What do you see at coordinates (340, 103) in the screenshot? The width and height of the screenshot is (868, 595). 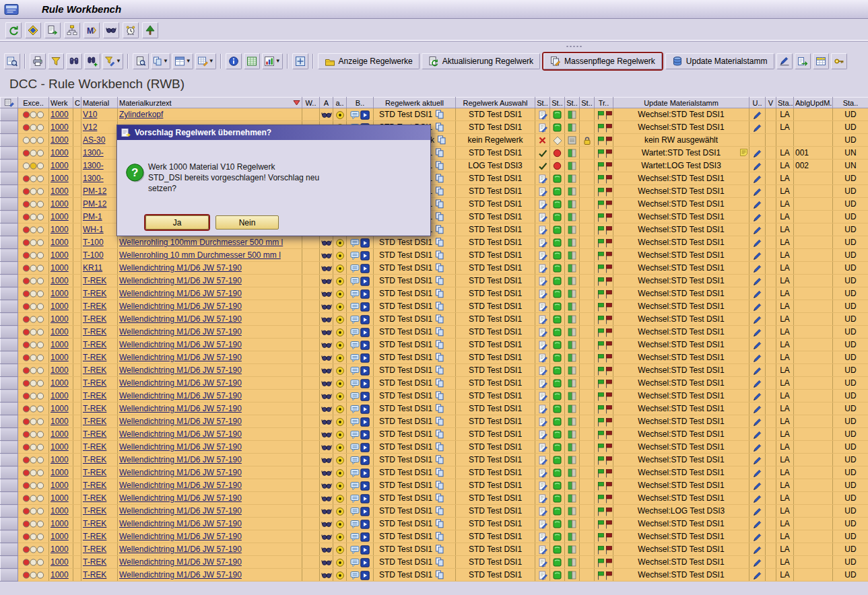 I see `col-header-a2: a..` at bounding box center [340, 103].